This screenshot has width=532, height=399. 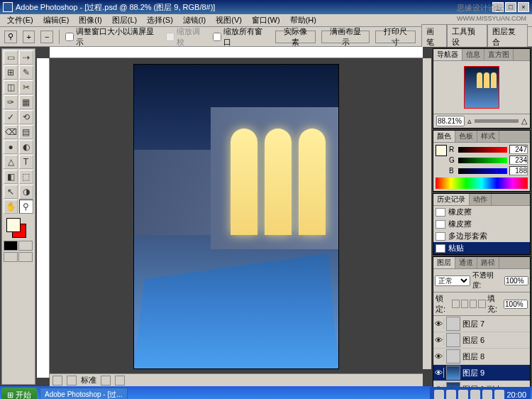 I want to click on menu-image: 图像(I), so click(x=90, y=20).